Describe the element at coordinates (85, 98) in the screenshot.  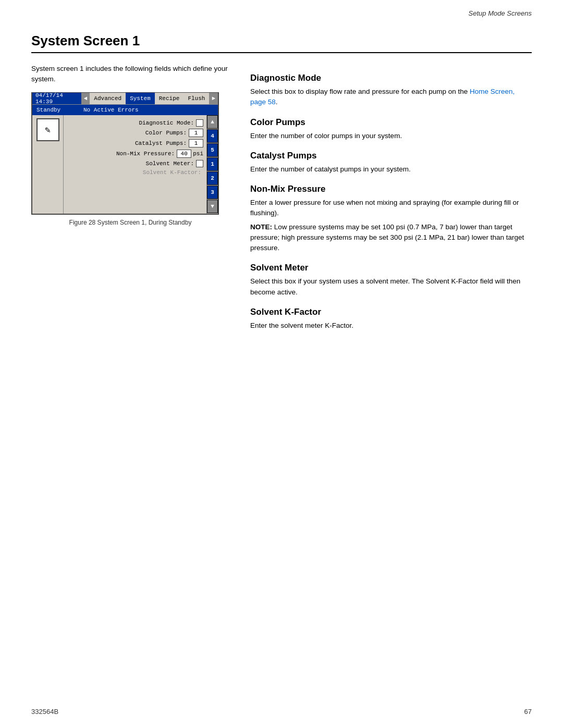
I see `topbar-left-arrow: ◄` at that location.